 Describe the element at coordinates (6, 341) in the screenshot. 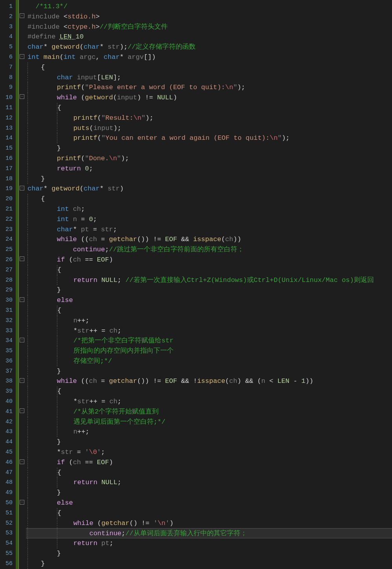

I see `line-number: 34` at that location.